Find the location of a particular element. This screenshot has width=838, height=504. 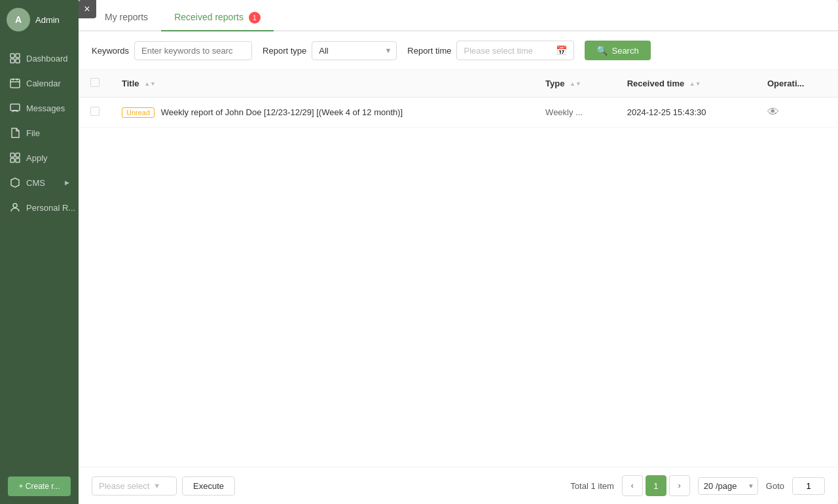

person-icon is located at coordinates (15, 207).